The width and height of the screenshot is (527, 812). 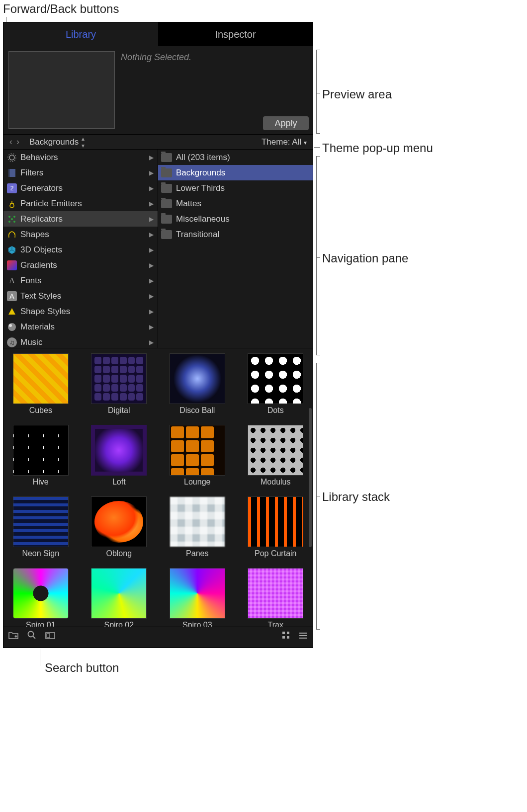 What do you see at coordinates (119, 597) in the screenshot?
I see `item-spiro-02: Spiro 02` at bounding box center [119, 597].